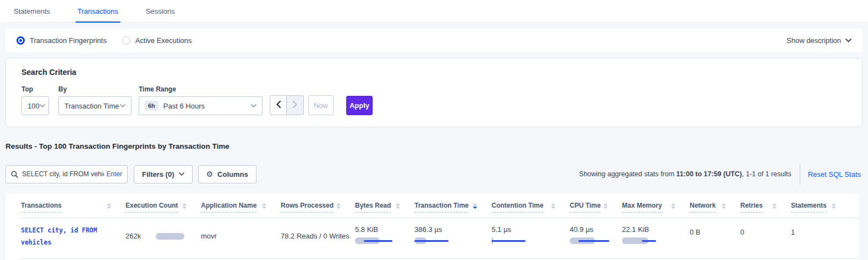  What do you see at coordinates (73, 236) in the screenshot?
I see `cell-transactions: SELECT city, id FROMvehicles` at bounding box center [73, 236].